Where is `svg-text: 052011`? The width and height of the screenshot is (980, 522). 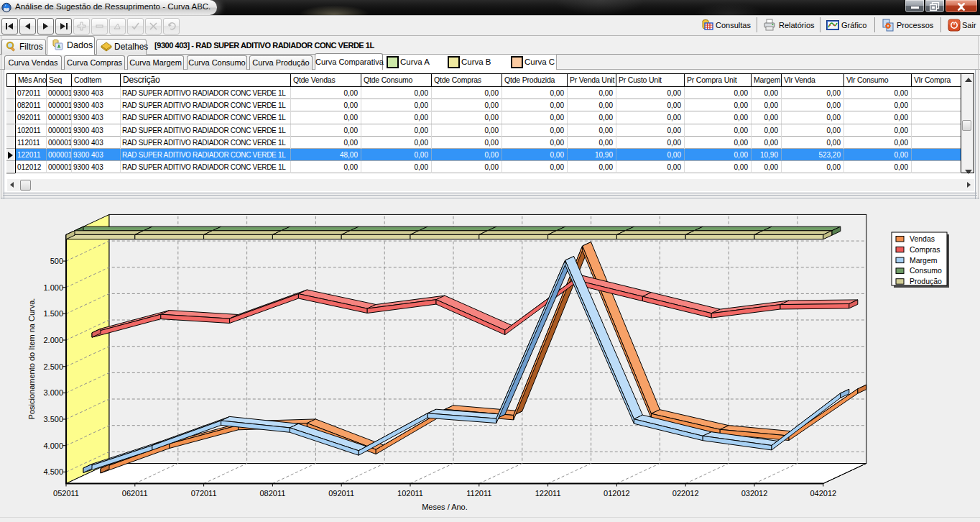 svg-text: 052011 is located at coordinates (66, 493).